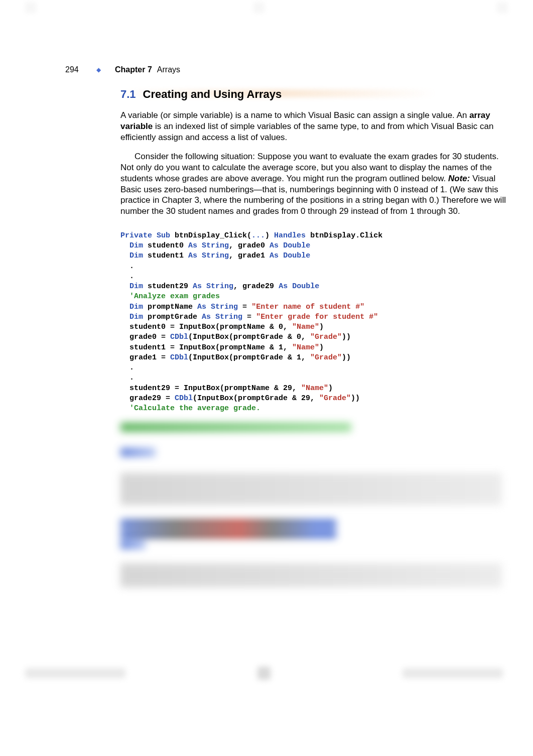 The image size is (533, 756). Describe the element at coordinates (264, 673) in the screenshot. I see `footer-toolbar` at that location.